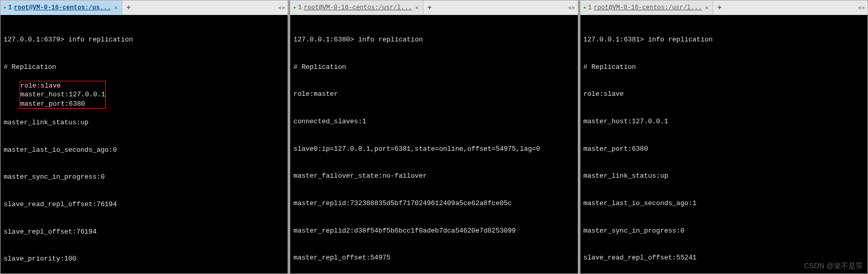 This screenshot has width=868, height=274. What do you see at coordinates (63, 95) in the screenshot?
I see `highlighted-block: role:slavemaster_host:127.0.0.1master_po…` at bounding box center [63, 95].